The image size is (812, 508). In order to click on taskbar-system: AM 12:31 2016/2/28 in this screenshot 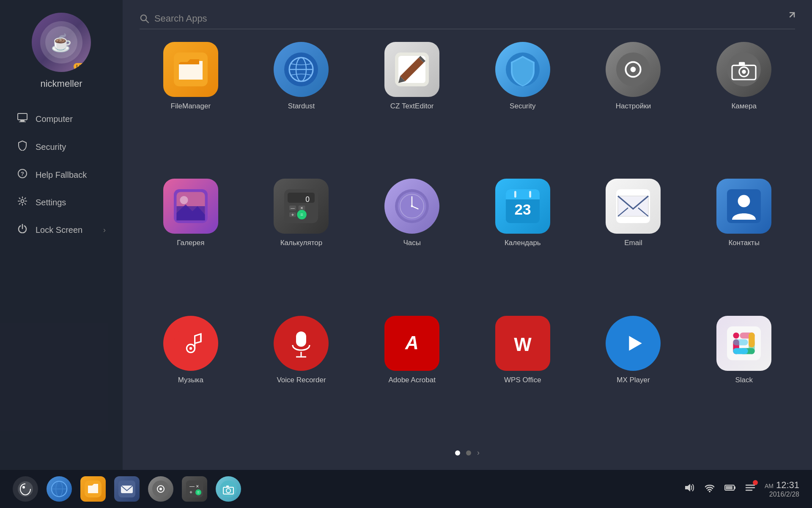, I will do `click(741, 489)`.